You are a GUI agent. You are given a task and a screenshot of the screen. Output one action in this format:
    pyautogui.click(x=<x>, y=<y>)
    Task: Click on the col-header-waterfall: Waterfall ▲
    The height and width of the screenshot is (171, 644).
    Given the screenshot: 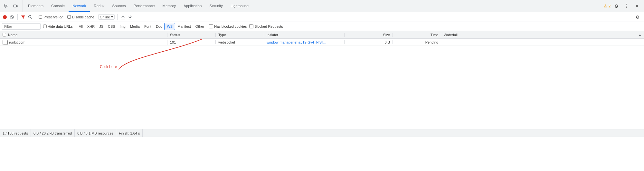 What is the action you would take?
    pyautogui.click(x=543, y=35)
    